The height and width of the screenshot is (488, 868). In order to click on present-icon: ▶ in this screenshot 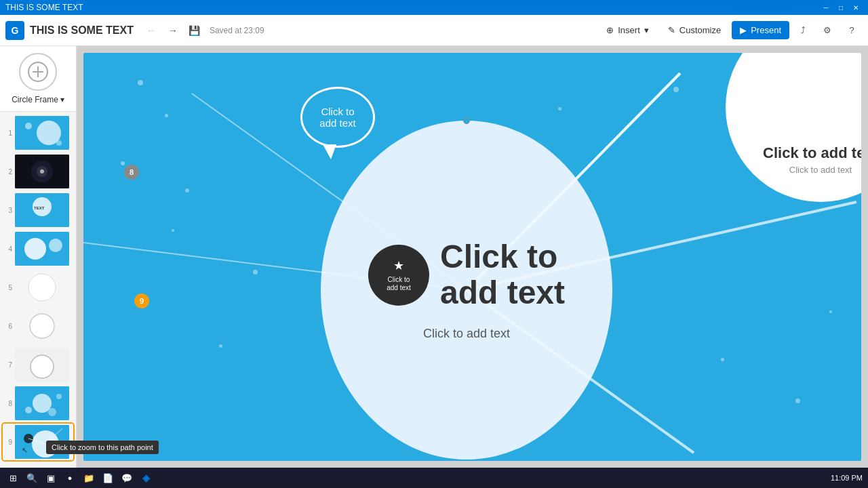, I will do `click(743, 30)`.